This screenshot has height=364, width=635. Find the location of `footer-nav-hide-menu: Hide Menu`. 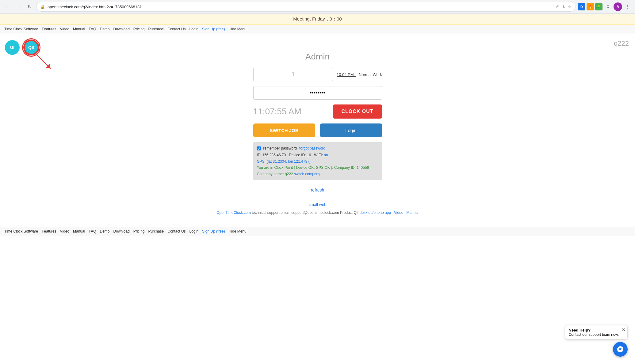

footer-nav-hide-menu: Hide Menu is located at coordinates (238, 231).